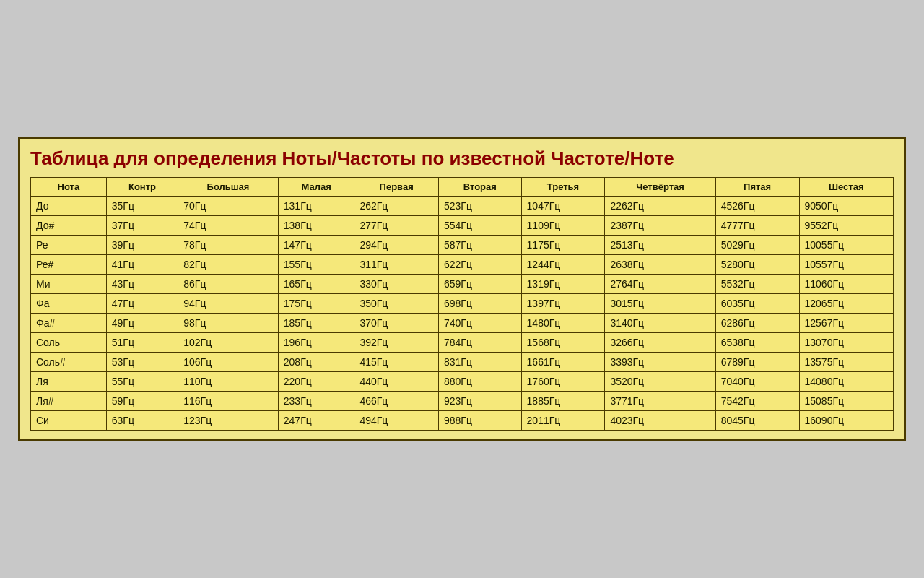 This screenshot has width=924, height=578. I want to click on cell-r11-c9: 16090Гц, so click(846, 420).